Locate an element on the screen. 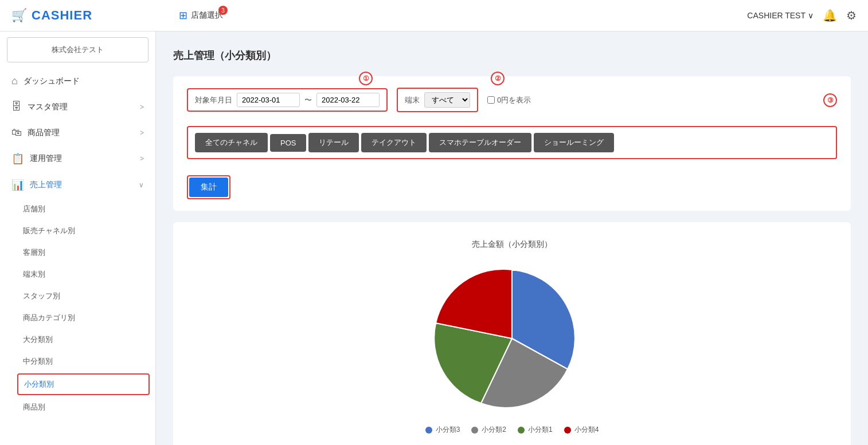 The height and width of the screenshot is (445, 868). sidebar-sub-category: 商品カテゴリ別 is located at coordinates (78, 318).